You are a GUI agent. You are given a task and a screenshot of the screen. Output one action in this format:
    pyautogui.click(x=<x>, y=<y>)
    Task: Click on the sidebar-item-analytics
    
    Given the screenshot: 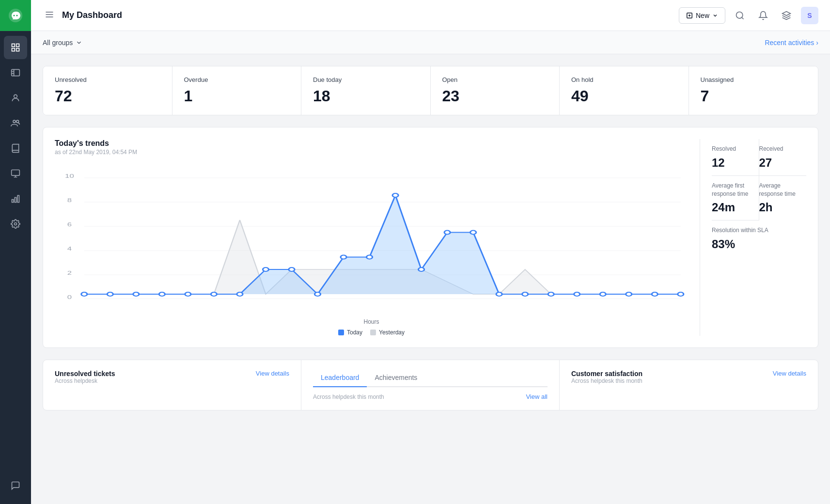 What is the action you would take?
    pyautogui.click(x=16, y=199)
    